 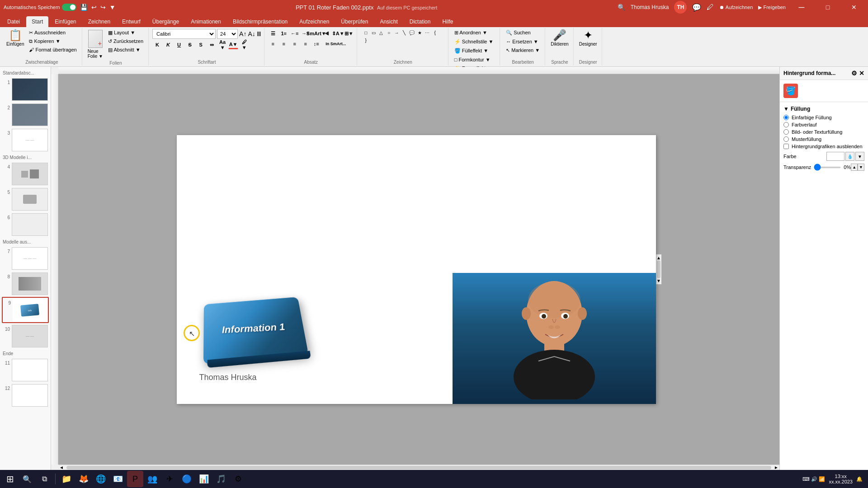 What do you see at coordinates (61, 467) in the screenshot?
I see `scroll-left-btn: ◄` at bounding box center [61, 467].